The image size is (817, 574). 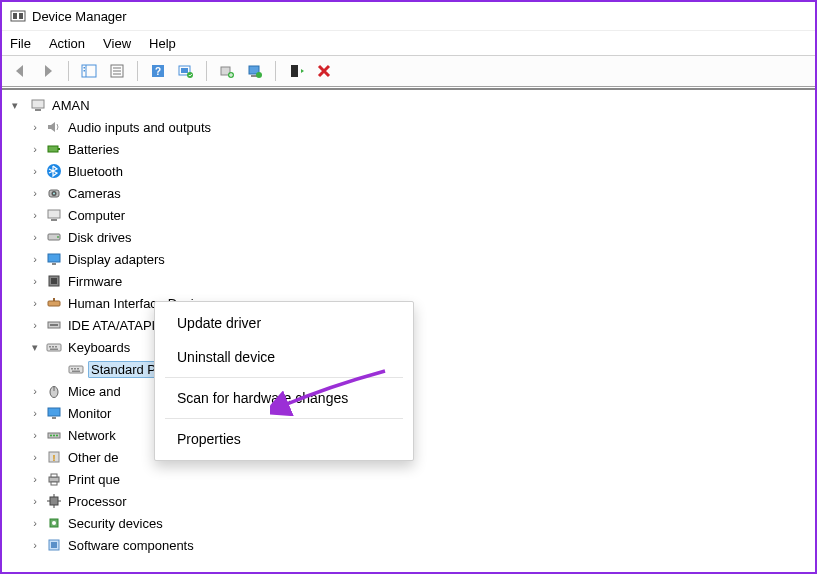 What do you see at coordinates (408, 479) in the screenshot?
I see `tree-item-print-que: ›Print que` at bounding box center [408, 479].